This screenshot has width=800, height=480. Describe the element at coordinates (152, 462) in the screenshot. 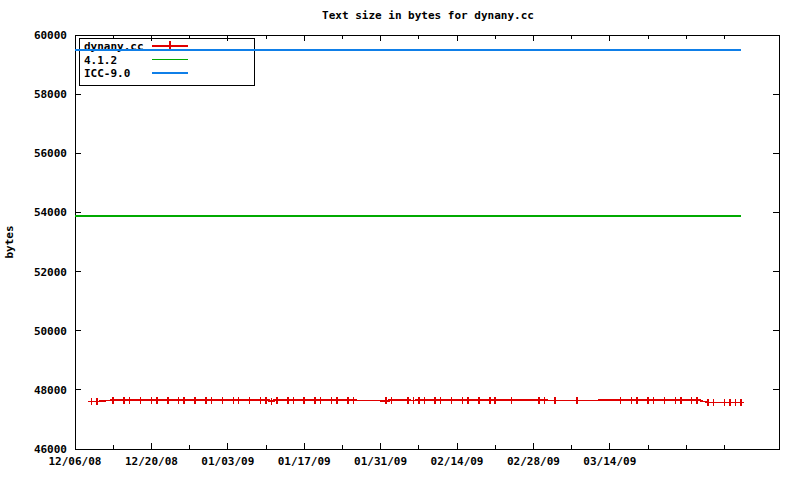

I see `x-tick-label: 12/20/08` at that location.